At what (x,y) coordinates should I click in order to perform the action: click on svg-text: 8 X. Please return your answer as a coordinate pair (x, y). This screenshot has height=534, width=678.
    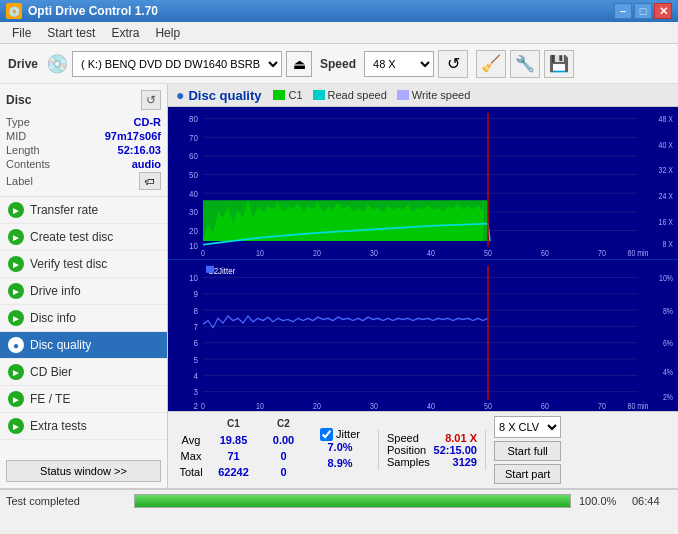
    Looking at the image, I should click on (668, 244).